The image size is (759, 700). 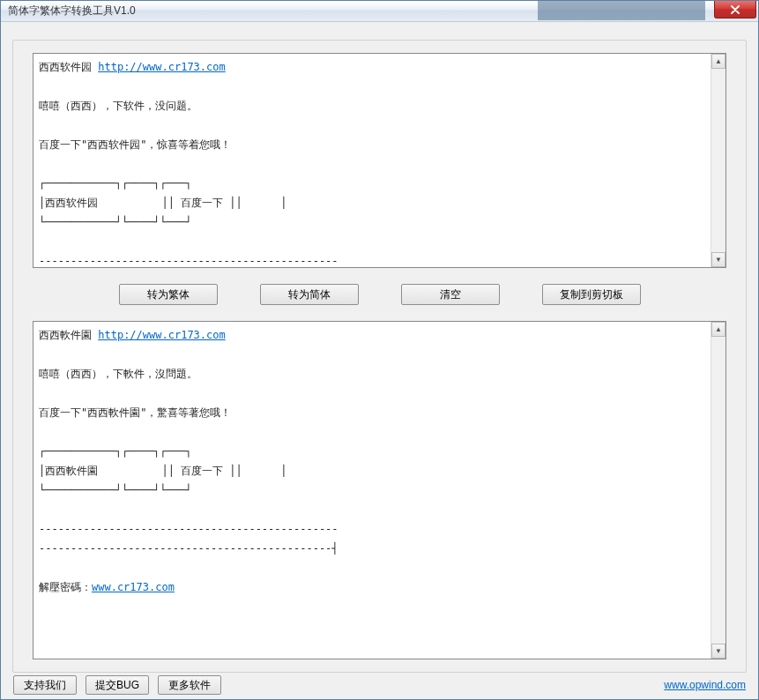 What do you see at coordinates (45, 685) in the screenshot?
I see `support-button: 支持我们` at bounding box center [45, 685].